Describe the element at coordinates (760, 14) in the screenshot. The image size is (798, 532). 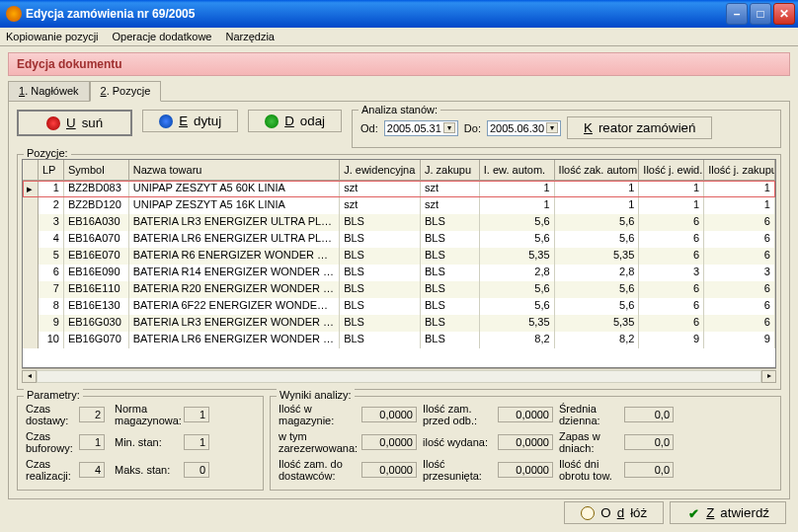
I see `maximize-button: □` at that location.